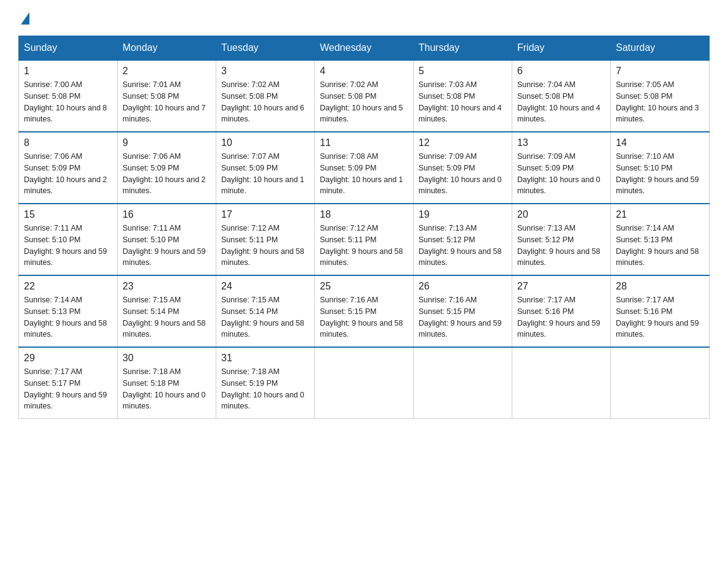  What do you see at coordinates (167, 239) in the screenshot?
I see `calendar-cell: 16 Sunrise: 7:11 AMSunset: 5:10 PMDaylig…` at bounding box center [167, 239].